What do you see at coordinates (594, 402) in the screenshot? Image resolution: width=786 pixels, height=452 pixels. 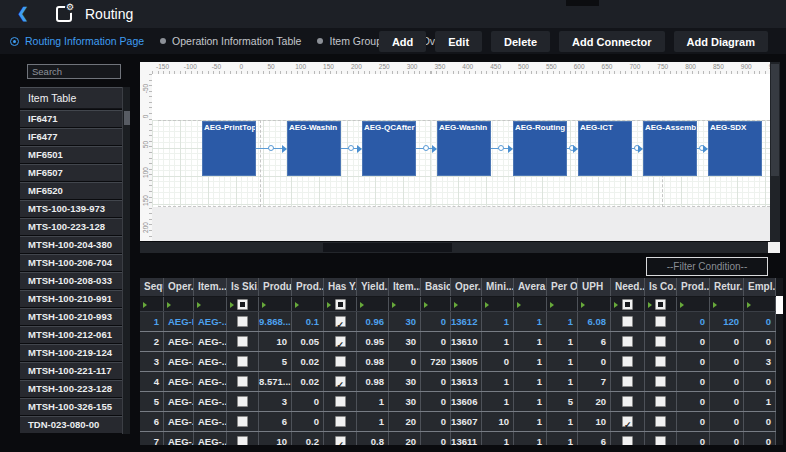 I see `table-cell-uph: 20` at bounding box center [594, 402].